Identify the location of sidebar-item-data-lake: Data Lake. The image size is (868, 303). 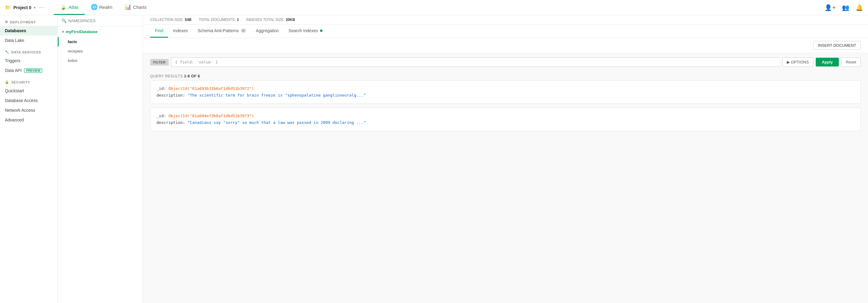
(29, 40).